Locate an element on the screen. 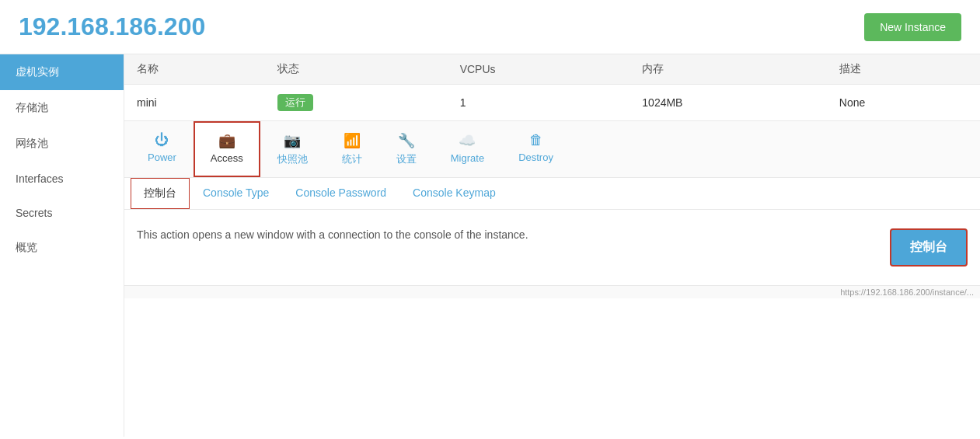 This screenshot has height=439, width=980. tab-stats: 📶 统计 is located at coordinates (352, 149).